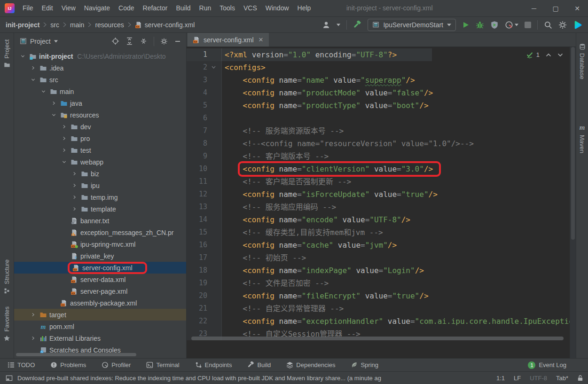 The width and height of the screenshot is (588, 384). What do you see at coordinates (530, 55) in the screenshot?
I see `inspection-ok-icon` at bounding box center [530, 55].